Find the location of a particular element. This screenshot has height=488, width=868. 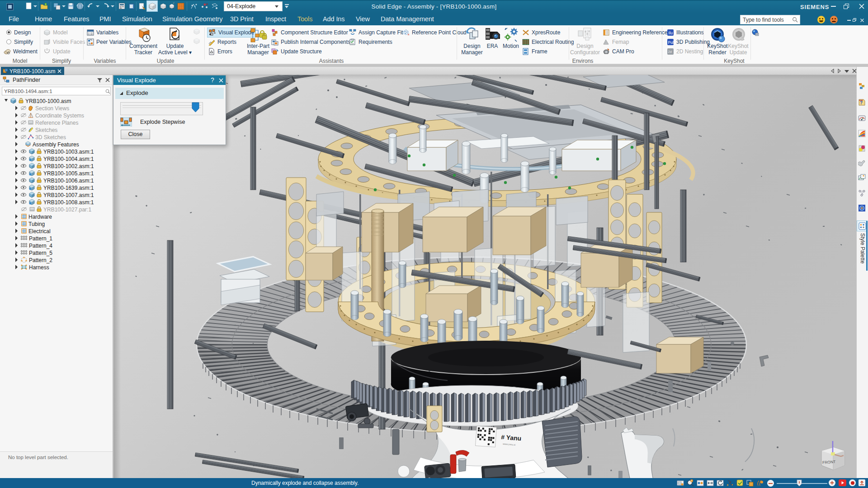

svg-text: FRONT is located at coordinates (829, 462).